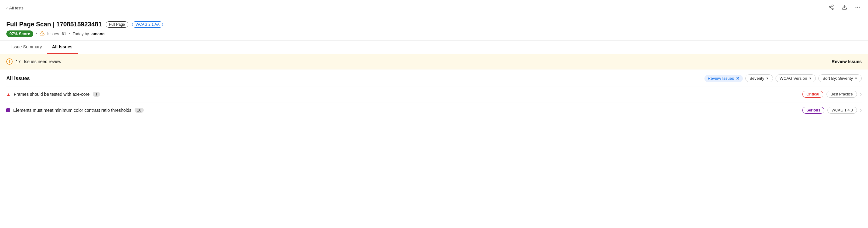 The width and height of the screenshot is (868, 228). I want to click on severity-badge-serious: Serious, so click(813, 110).